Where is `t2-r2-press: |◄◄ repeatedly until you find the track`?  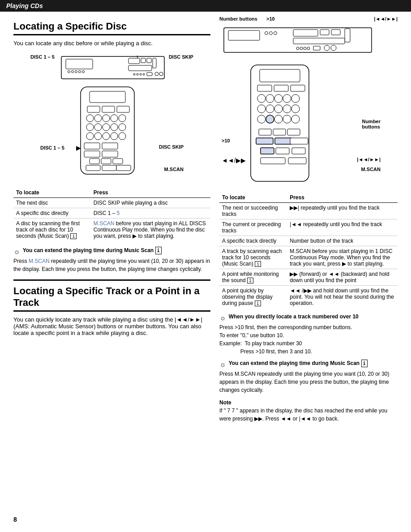 t2-r2-press: |◄◄ repeatedly until you find the track is located at coordinates (342, 227).